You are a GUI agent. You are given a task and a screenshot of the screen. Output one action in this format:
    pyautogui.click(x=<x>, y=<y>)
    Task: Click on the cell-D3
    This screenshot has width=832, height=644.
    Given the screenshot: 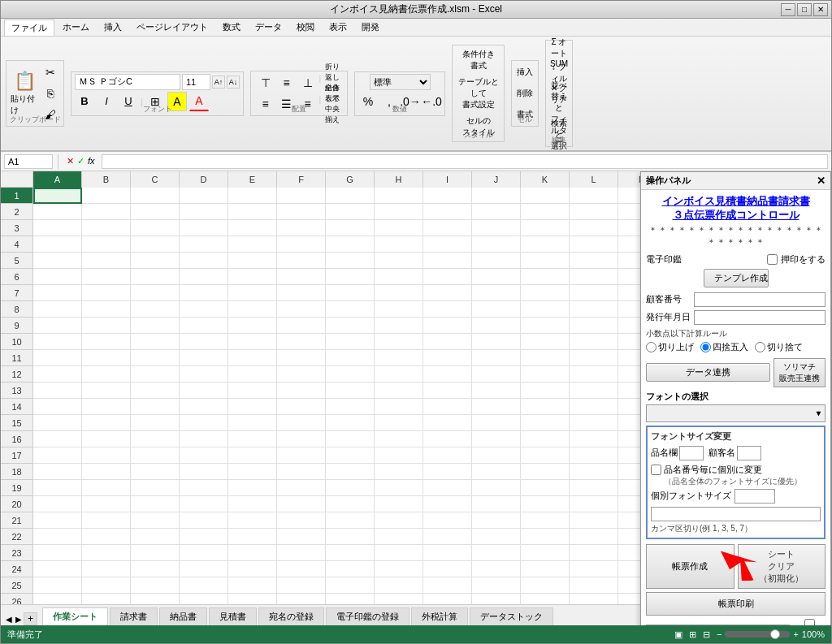 What is the action you would take?
    pyautogui.click(x=204, y=228)
    